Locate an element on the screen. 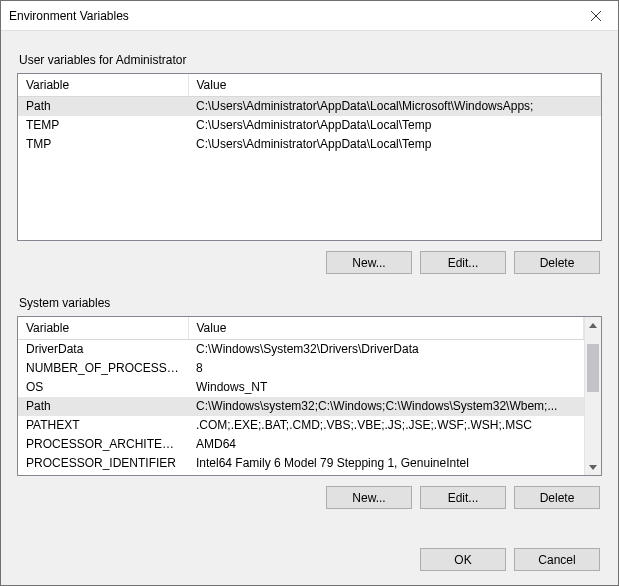 The width and height of the screenshot is (619, 586). system-row-value: .COM;.EXE;.BAT;.CMD;.VBS;.VBE;.JS;.JSE;.… is located at coordinates (386, 426).